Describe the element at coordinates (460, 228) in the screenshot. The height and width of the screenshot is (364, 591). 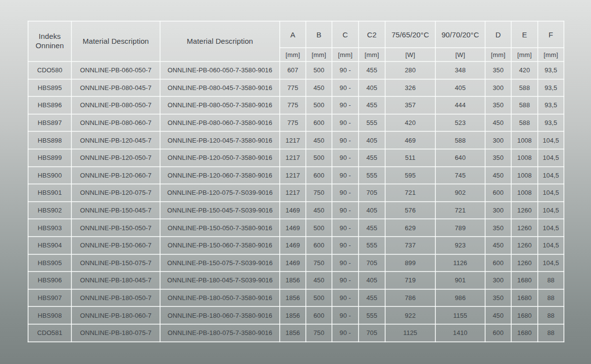
I see `power-90-70-20-cell: 789` at that location.